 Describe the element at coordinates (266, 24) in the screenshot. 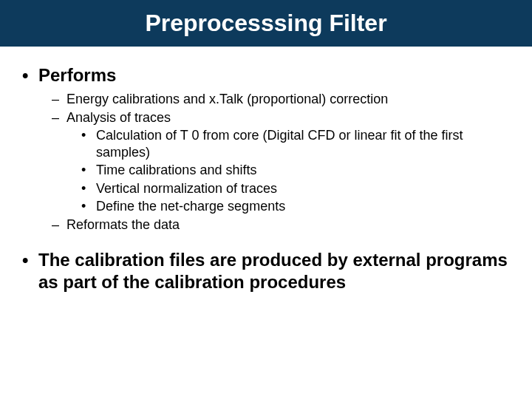

I see `title-band: Preprocesssing Filter` at that location.